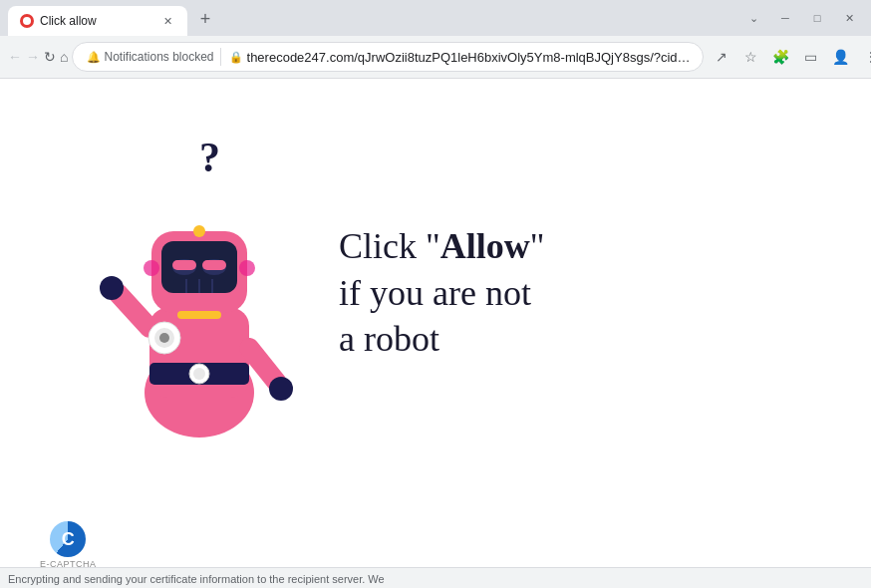 The width and height of the screenshot is (871, 588). Describe the element at coordinates (390, 246) in the screenshot. I see `click-text: Click "` at that location.